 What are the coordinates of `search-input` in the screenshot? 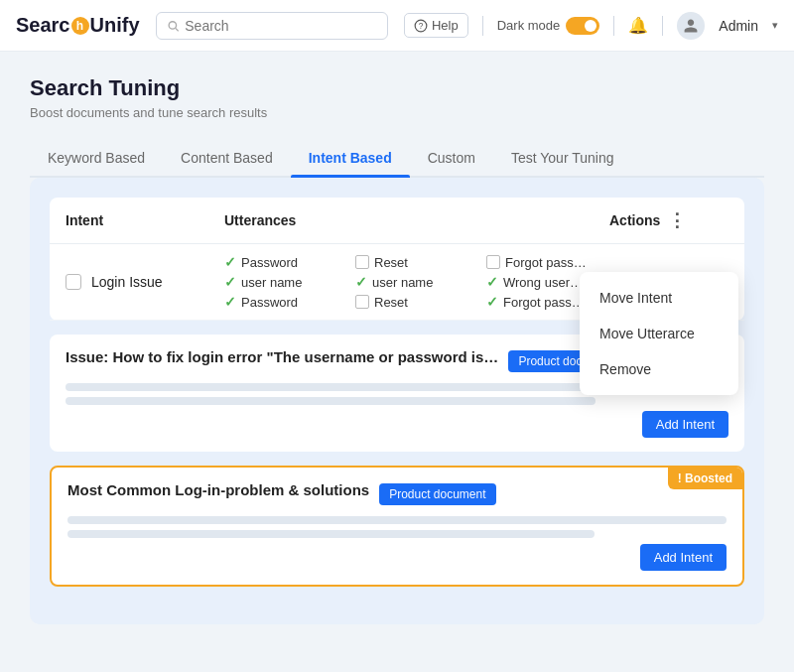 It's located at (281, 26).